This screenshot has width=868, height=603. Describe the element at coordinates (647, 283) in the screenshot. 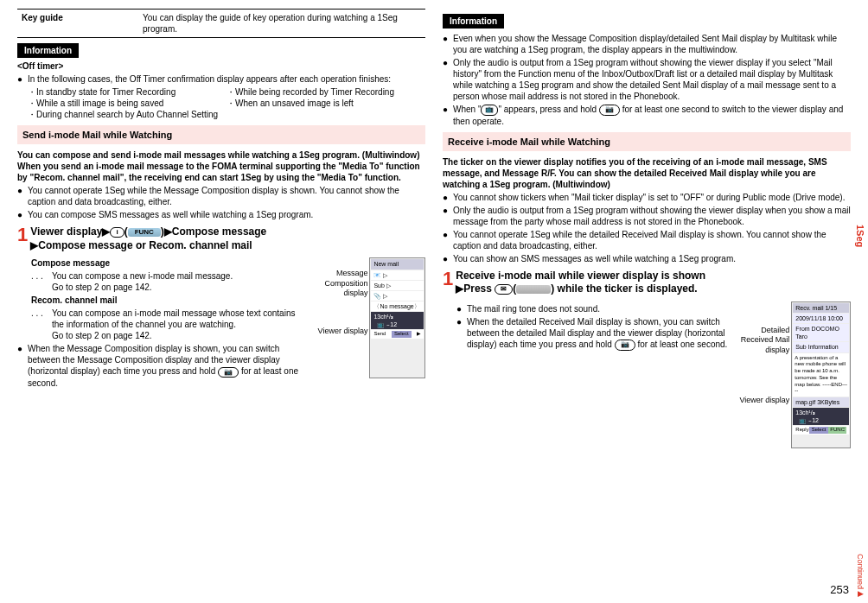

I see `step-1-receive: 1 Receive i-mode mail while viewer displ…` at that location.